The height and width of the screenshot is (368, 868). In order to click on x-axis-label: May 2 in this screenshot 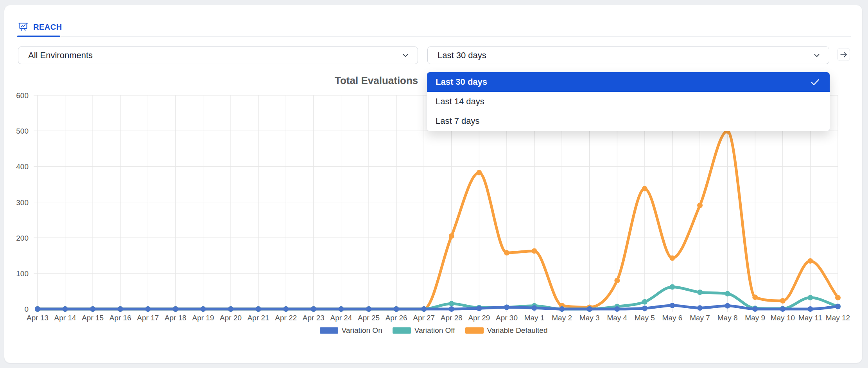, I will do `click(562, 318)`.